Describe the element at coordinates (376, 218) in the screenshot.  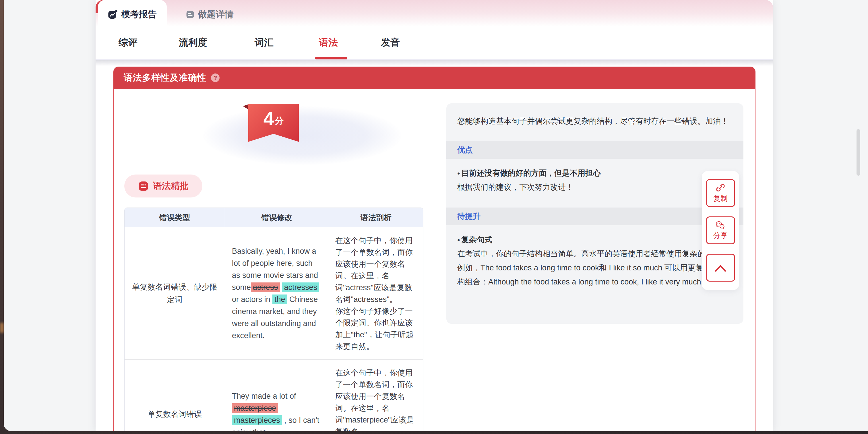
I see `column-header-analysis: 语法剖析` at that location.